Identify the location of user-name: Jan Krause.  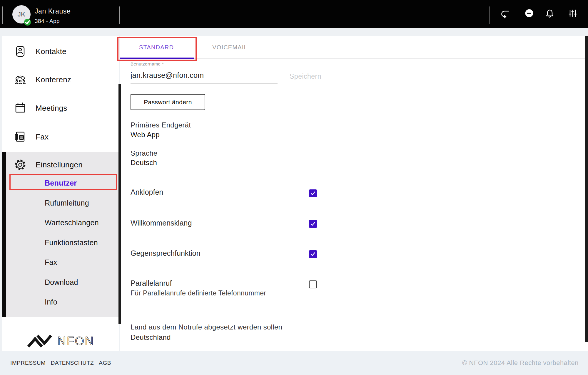
(53, 11).